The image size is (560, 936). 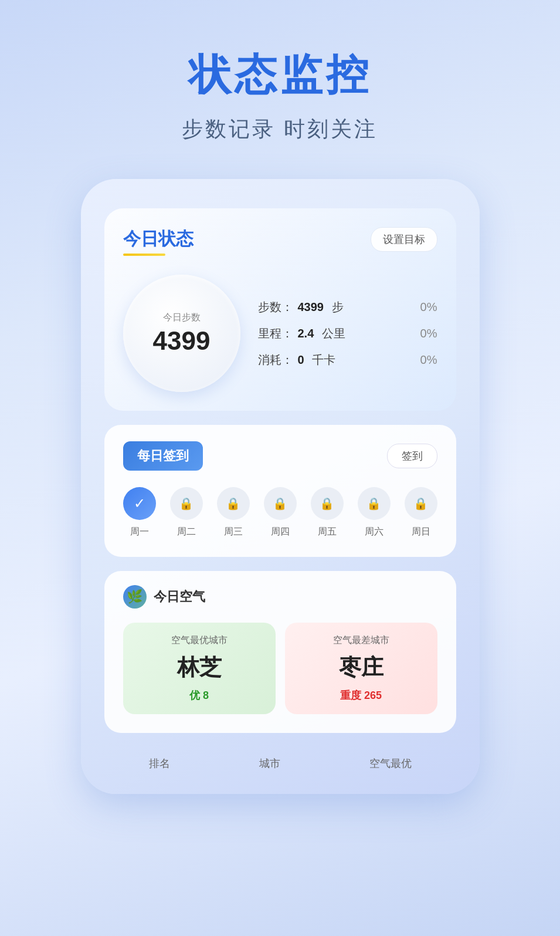 What do you see at coordinates (361, 668) in the screenshot?
I see `air-worst-city-name: 枣庄` at bounding box center [361, 668].